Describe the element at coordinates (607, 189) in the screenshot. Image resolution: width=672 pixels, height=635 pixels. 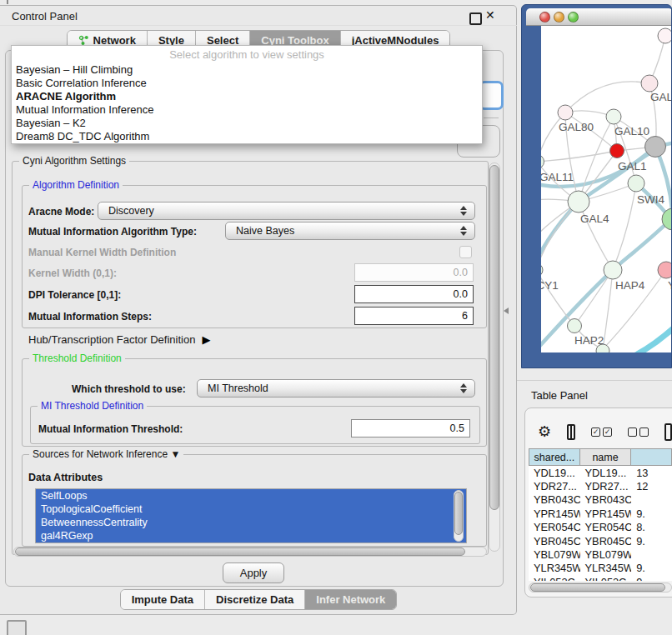
I see `network-canvas: GALGAL80GAL10GAL1GAL11SWI4GAL4GCY1YHAP4H…` at that location.